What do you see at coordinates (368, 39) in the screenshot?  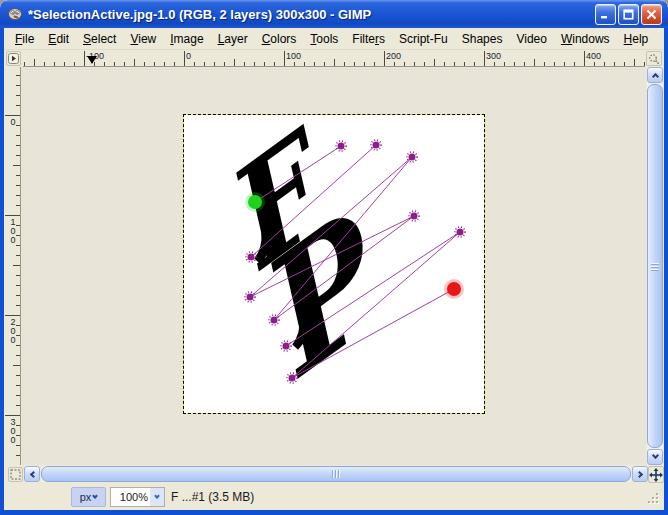 I see `menu-filters: Filters` at bounding box center [368, 39].